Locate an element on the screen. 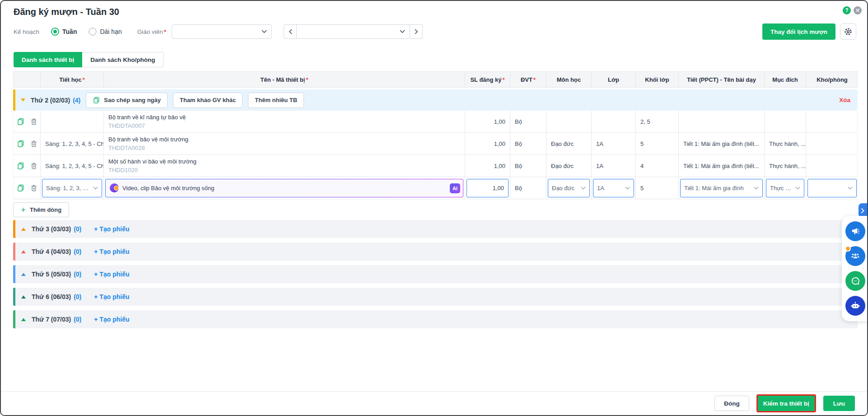 The image size is (868, 416). ai-suggestion-icon is located at coordinates (114, 188).